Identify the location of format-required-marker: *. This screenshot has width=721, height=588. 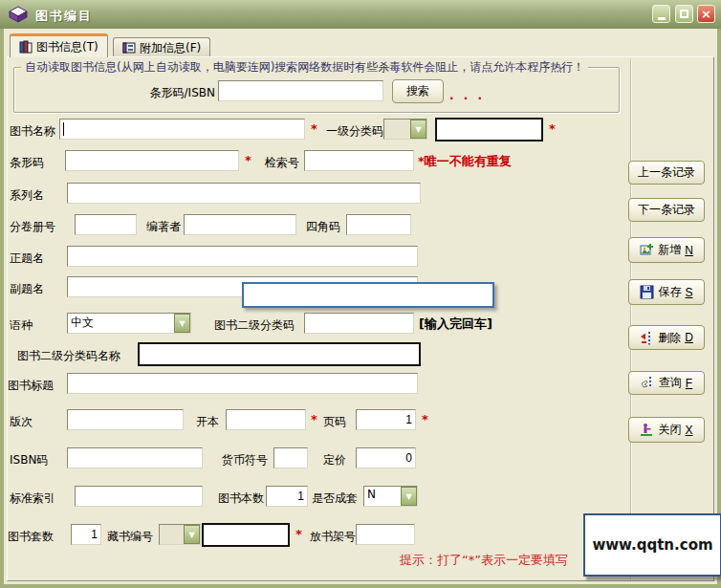
(314, 419).